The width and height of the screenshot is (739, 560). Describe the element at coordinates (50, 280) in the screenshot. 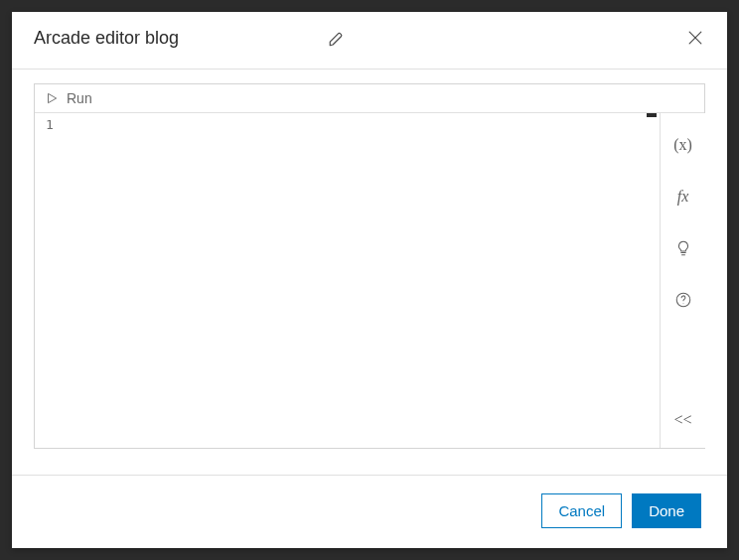

I see `line-gutter: 1` at that location.